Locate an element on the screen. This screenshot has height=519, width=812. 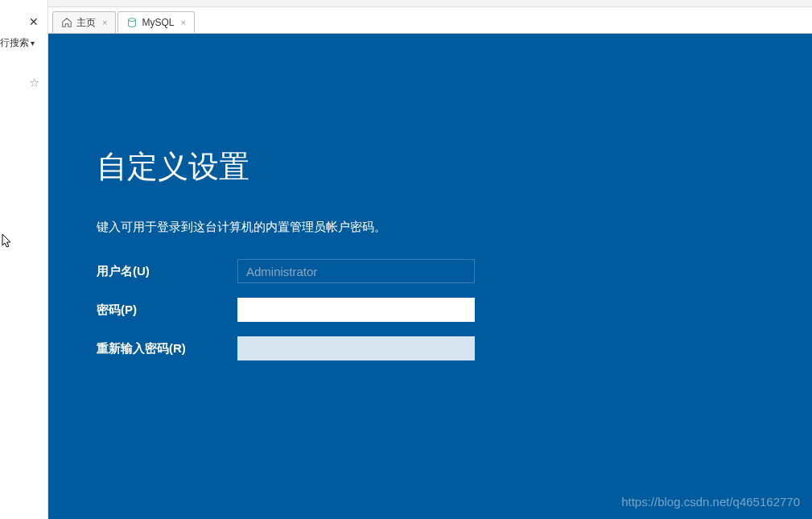
password-input is located at coordinates (356, 310).